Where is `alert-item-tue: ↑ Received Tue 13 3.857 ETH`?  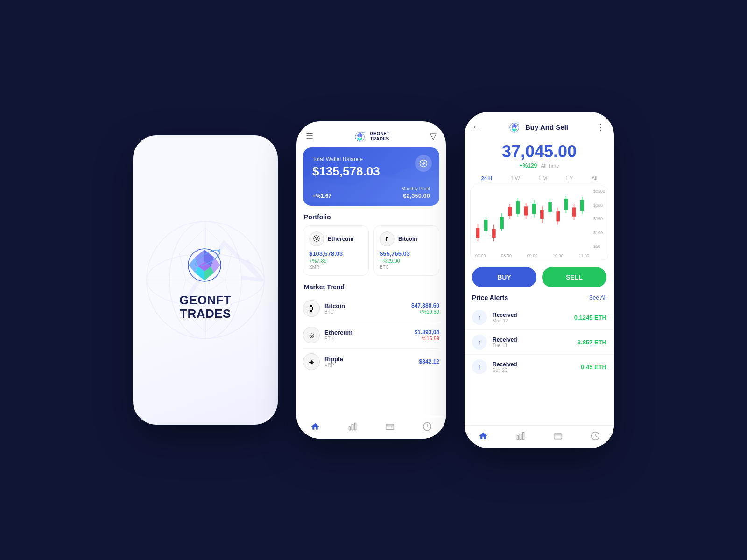 alert-item-tue: ↑ Received Tue 13 3.857 ETH is located at coordinates (539, 343).